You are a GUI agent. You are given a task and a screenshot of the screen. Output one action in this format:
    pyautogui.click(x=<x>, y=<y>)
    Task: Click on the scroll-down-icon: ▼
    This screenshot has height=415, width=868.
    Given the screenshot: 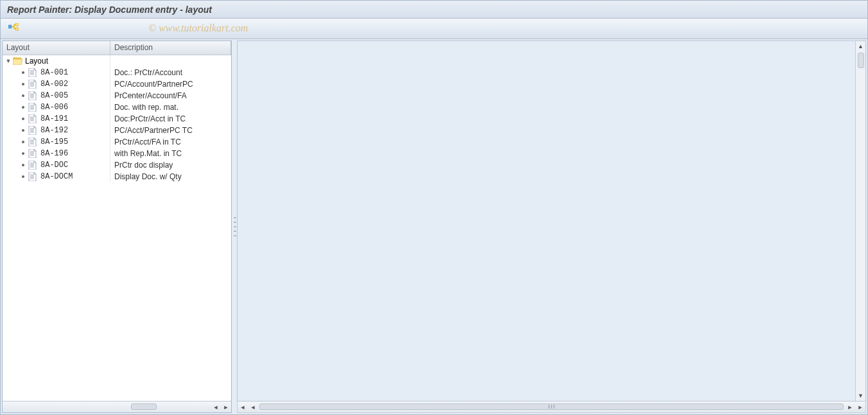 What is the action you would take?
    pyautogui.click(x=861, y=396)
    